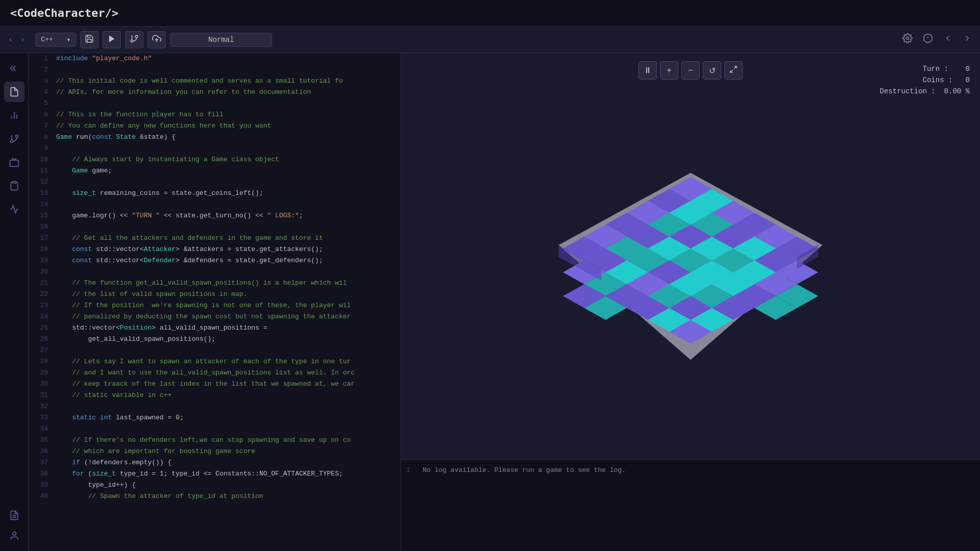 The image size is (980, 551). I want to click on code-line: 2, so click(214, 70).